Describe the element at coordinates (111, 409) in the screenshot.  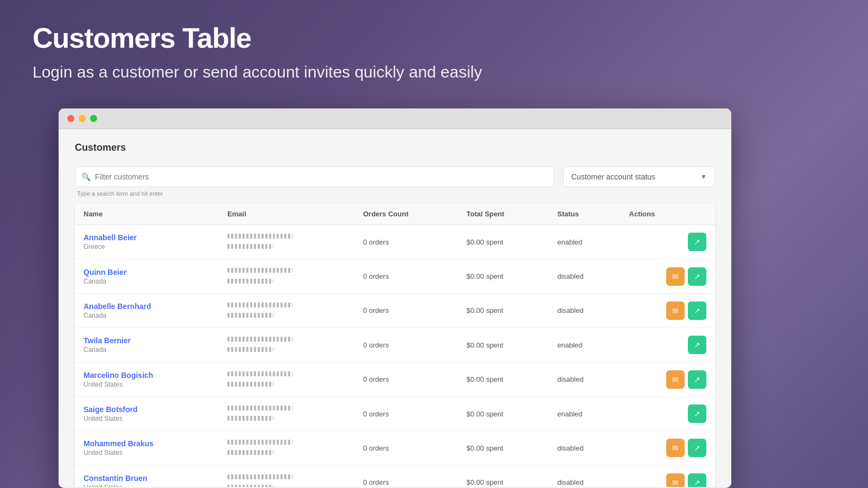
I see `customer-name-link: Saige Botsford` at that location.